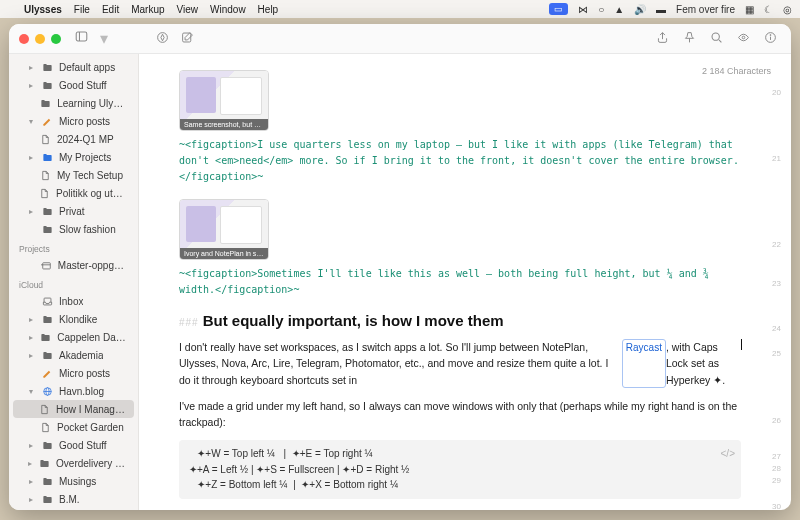  What do you see at coordinates (148, 10) in the screenshot?
I see `menu-markup: Markup` at bounding box center [148, 10].